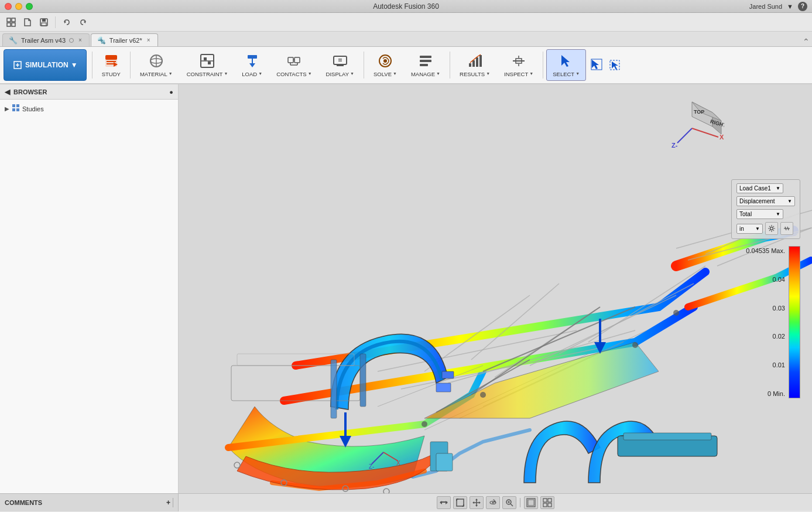  I want to click on color-legend: Load Case1 ▼ Displacement ▼ Total ▼, so click(766, 289).